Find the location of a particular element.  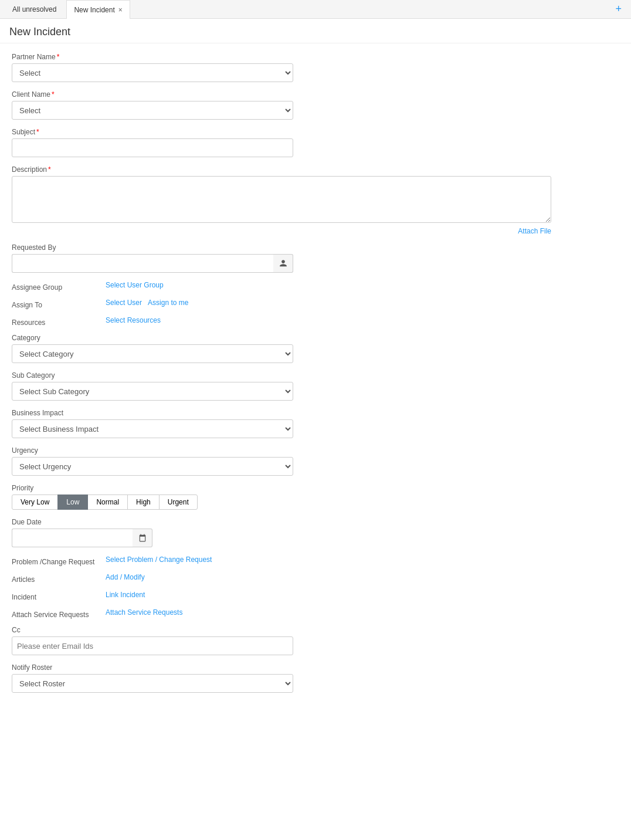

sub-category-label: Sub Category is located at coordinates (281, 375).